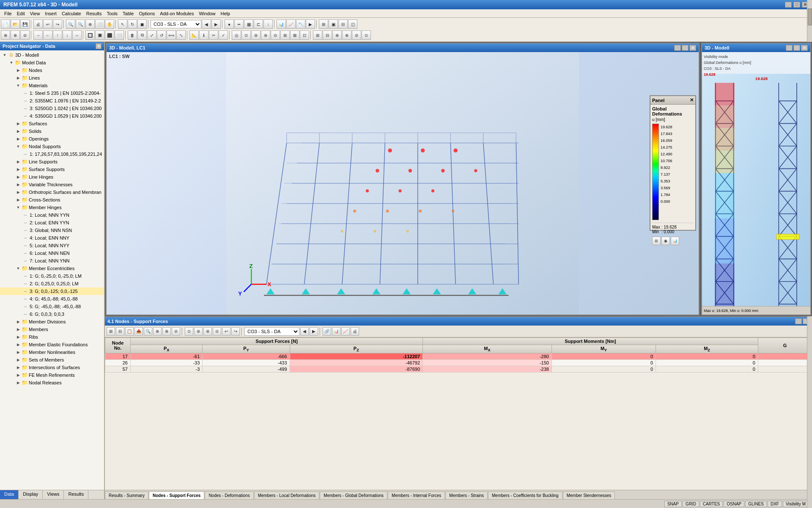 Image resolution: width=812 pixels, height=508 pixels. Describe the element at coordinates (214, 35) in the screenshot. I see `tb2-section: ✂` at that location.